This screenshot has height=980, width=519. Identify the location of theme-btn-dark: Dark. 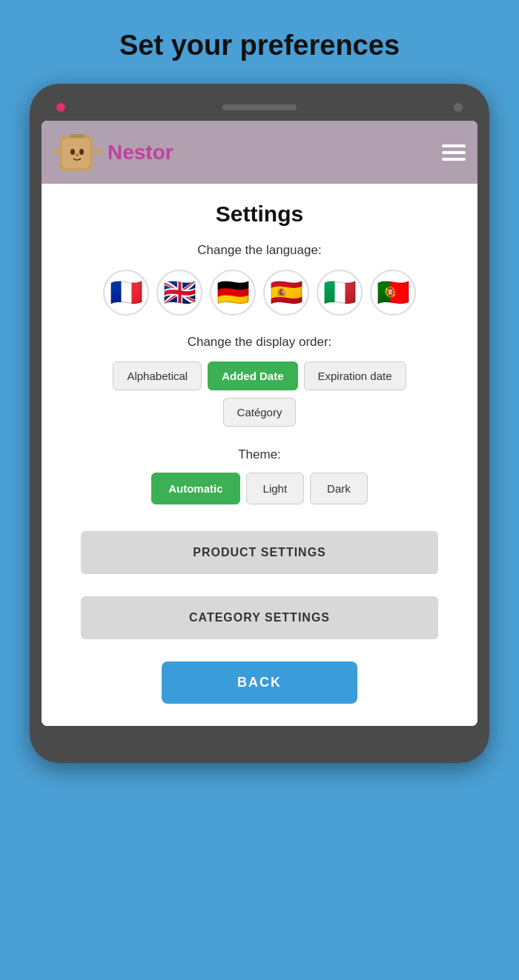
(339, 489).